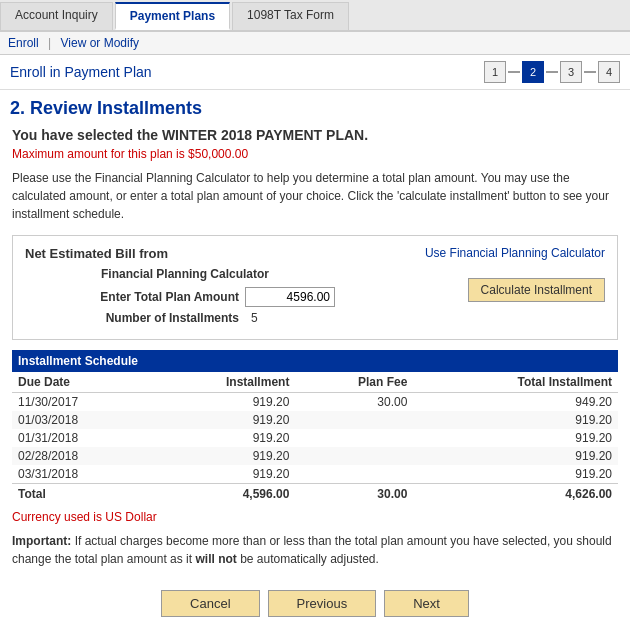 This screenshot has height=623, width=630. Describe the element at coordinates (315, 16) in the screenshot. I see `tab-bar: Account Inquiry Payment Plans 1098T Tax …` at that location.